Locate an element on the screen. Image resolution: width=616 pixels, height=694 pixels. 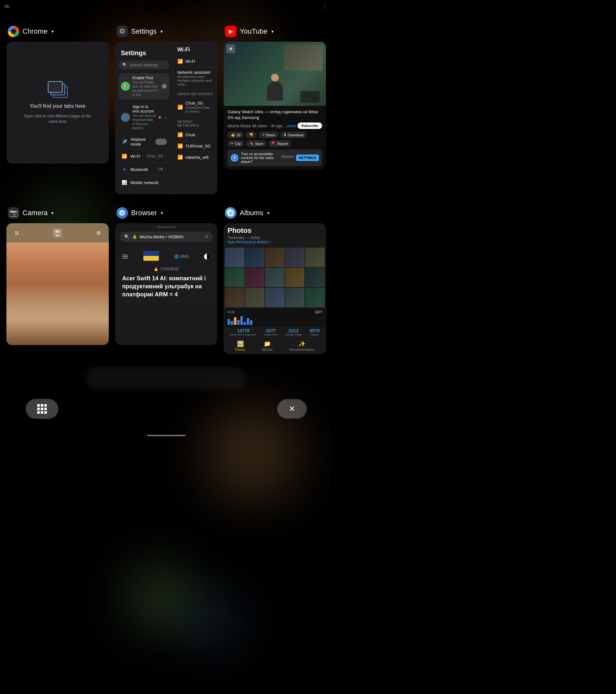
find-close-button: ✕ is located at coordinates (164, 86).